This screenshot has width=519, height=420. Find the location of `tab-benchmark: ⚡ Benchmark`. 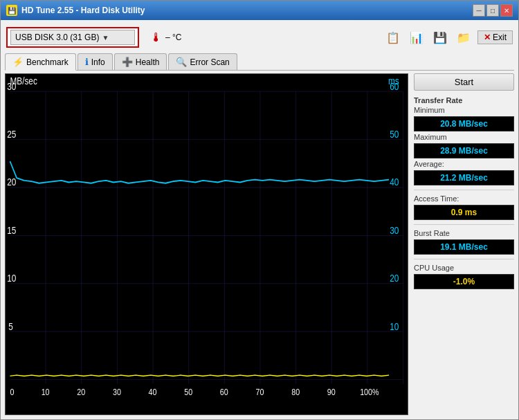

tab-benchmark: ⚡ Benchmark is located at coordinates (40, 62).